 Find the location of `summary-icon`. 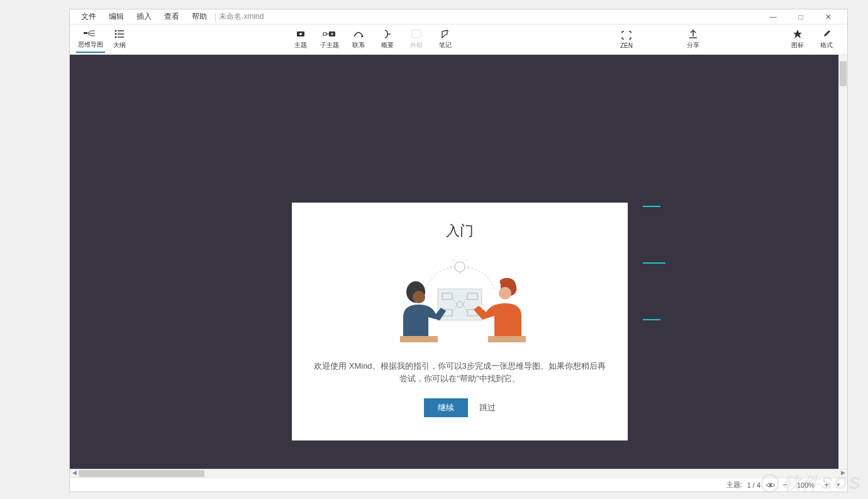

summary-icon is located at coordinates (387, 34).